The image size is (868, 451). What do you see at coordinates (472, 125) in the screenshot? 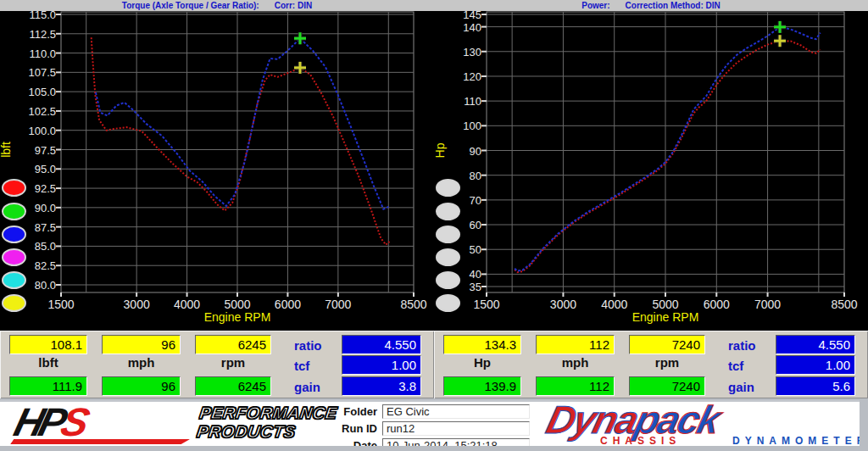
I see `y-tick-label: 100` at bounding box center [472, 125].